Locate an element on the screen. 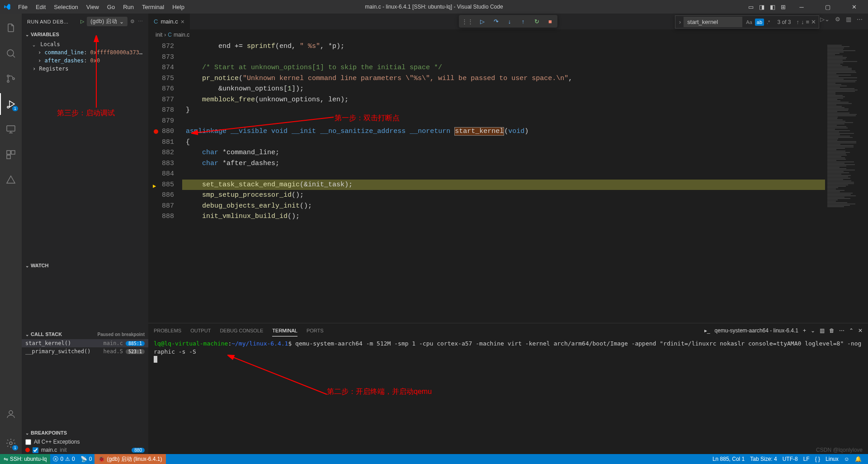  errors-button: ⓧ 0 ⚠ 0 is located at coordinates (64, 459).